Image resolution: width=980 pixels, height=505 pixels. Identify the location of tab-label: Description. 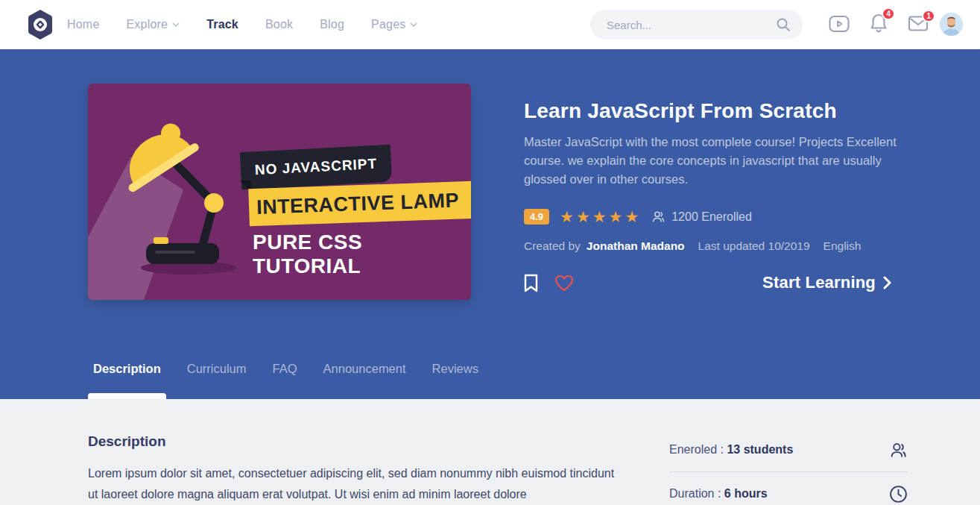
(127, 368).